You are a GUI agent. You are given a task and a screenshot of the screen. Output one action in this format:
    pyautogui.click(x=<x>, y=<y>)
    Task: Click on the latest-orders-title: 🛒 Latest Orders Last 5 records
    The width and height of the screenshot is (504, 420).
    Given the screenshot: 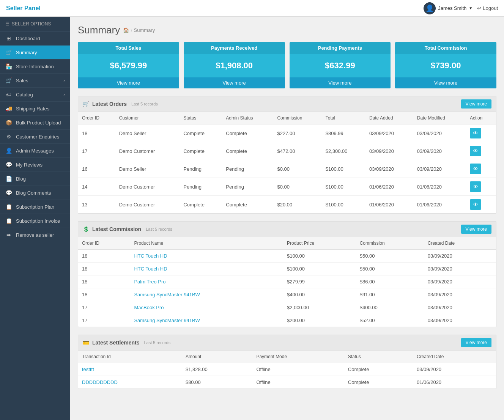 What is the action you would take?
    pyautogui.click(x=120, y=104)
    